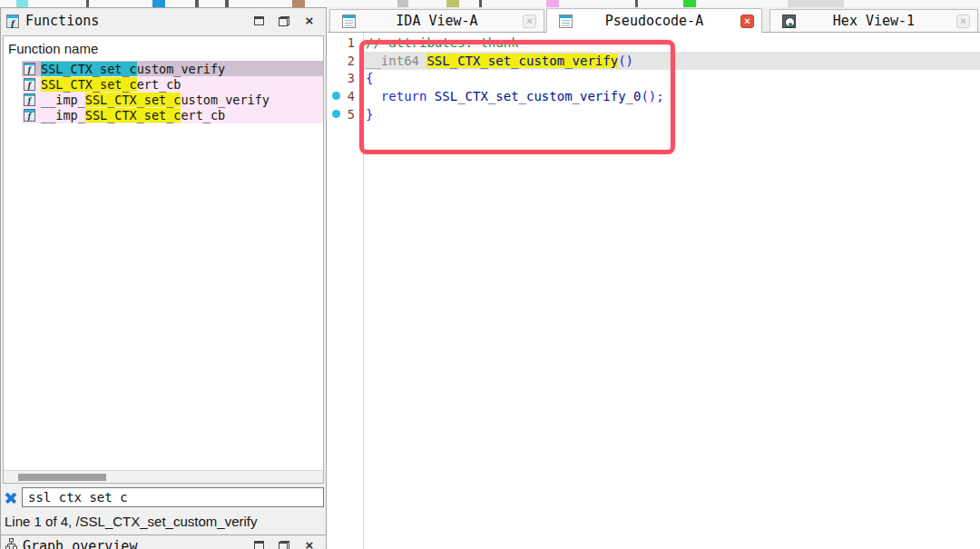 The height and width of the screenshot is (549, 980). What do you see at coordinates (517, 97) in the screenshot?
I see `annotation-rectangle` at bounding box center [517, 97].